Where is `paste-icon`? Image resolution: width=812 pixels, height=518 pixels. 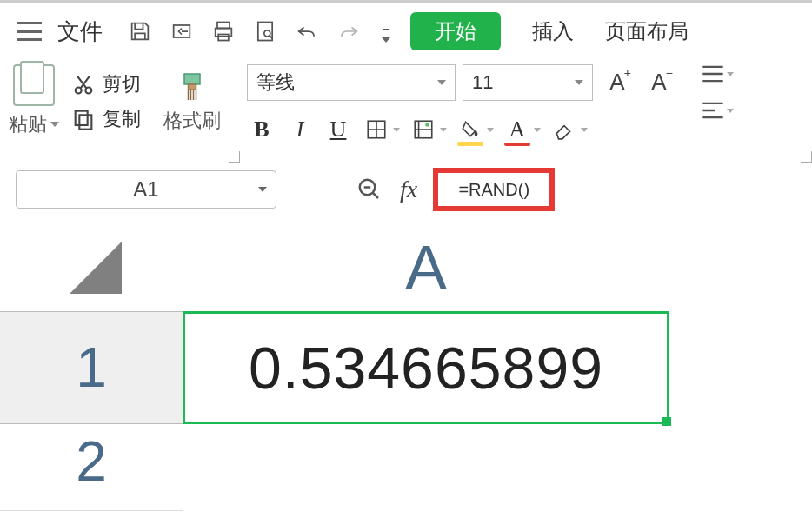
paste-icon is located at coordinates (34, 85).